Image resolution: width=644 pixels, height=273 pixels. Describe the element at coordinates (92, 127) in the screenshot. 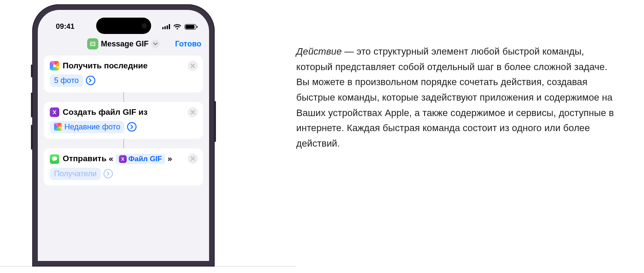

I see `param-label: Недавние фото` at that location.